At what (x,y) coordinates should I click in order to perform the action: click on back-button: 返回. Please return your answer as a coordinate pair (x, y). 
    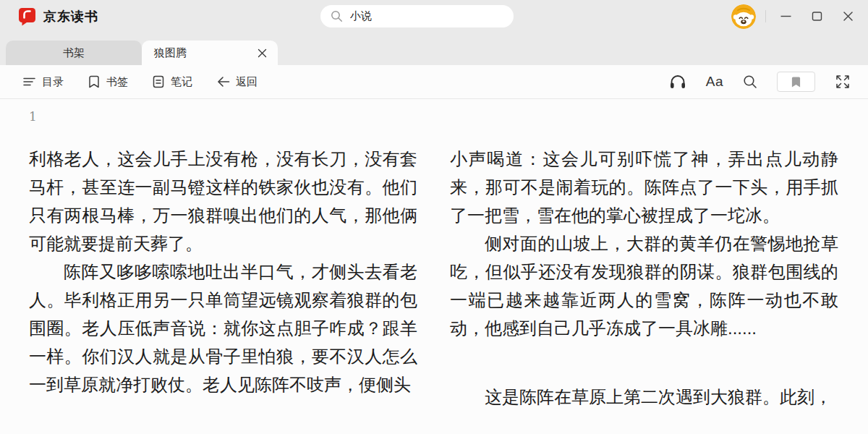
    Looking at the image, I should click on (237, 82).